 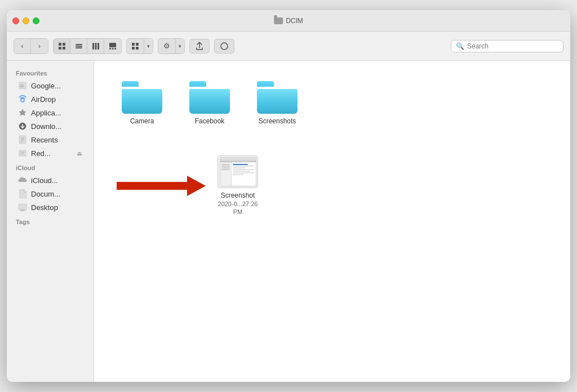 What do you see at coordinates (513, 46) in the screenshot?
I see `search-input` at bounding box center [513, 46].